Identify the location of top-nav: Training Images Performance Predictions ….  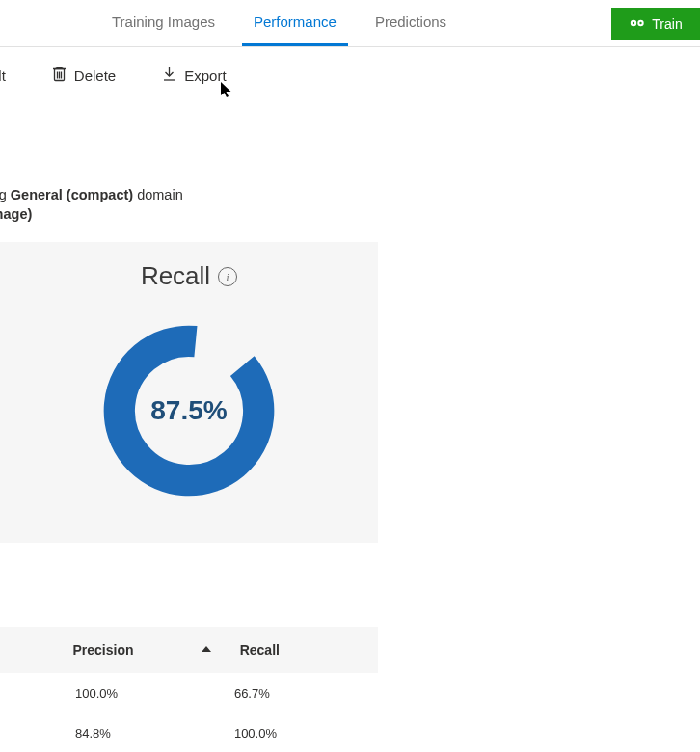
(350, 23).